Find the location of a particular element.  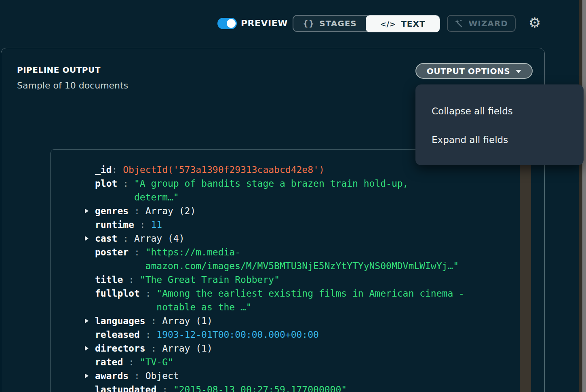

menu-item-collapse-all-fields: Collapse all fields is located at coordinates (500, 111).